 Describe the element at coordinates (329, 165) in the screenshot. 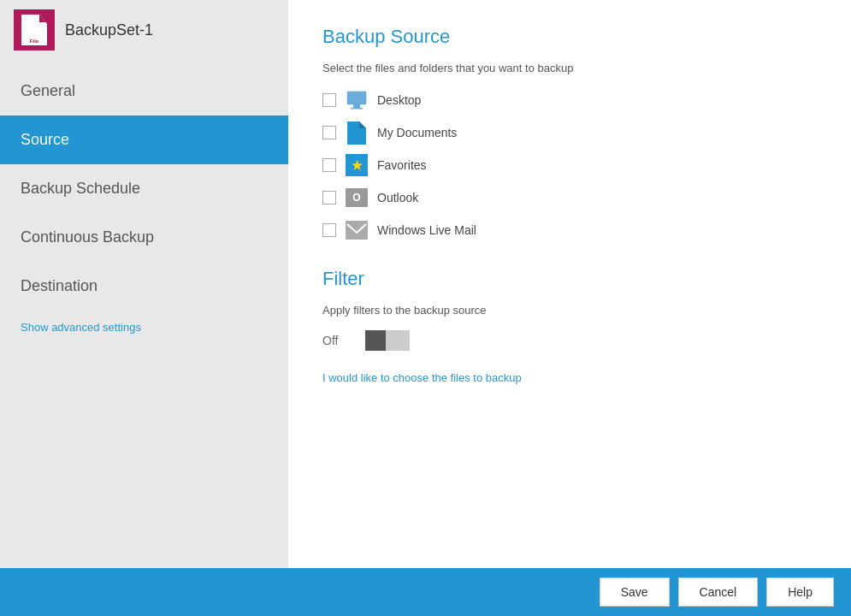

I see `checkbox-favorites` at that location.